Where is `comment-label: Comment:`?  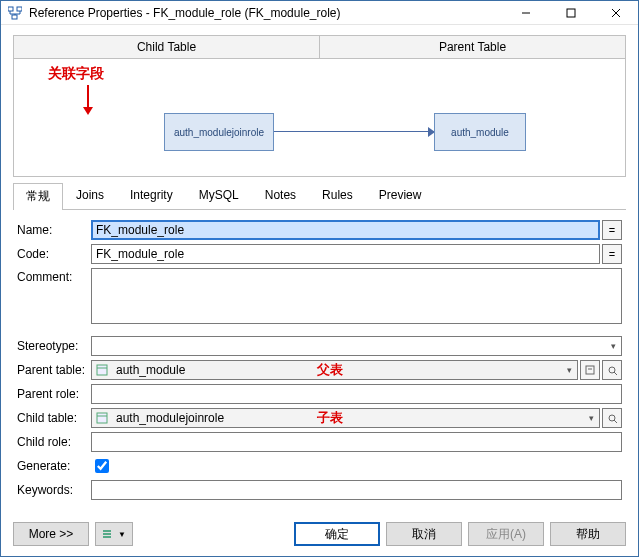
comment-label: Comment: is located at coordinates (54, 296).